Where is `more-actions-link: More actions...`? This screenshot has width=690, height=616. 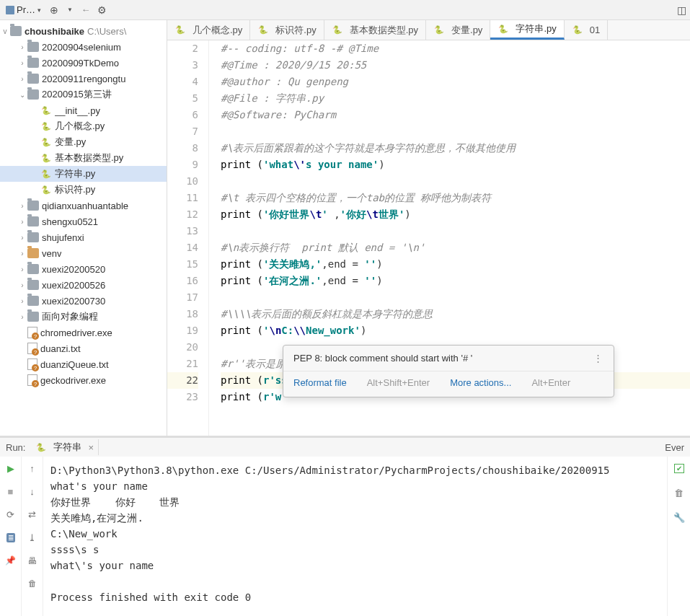 more-actions-link: More actions... is located at coordinates (480, 382).